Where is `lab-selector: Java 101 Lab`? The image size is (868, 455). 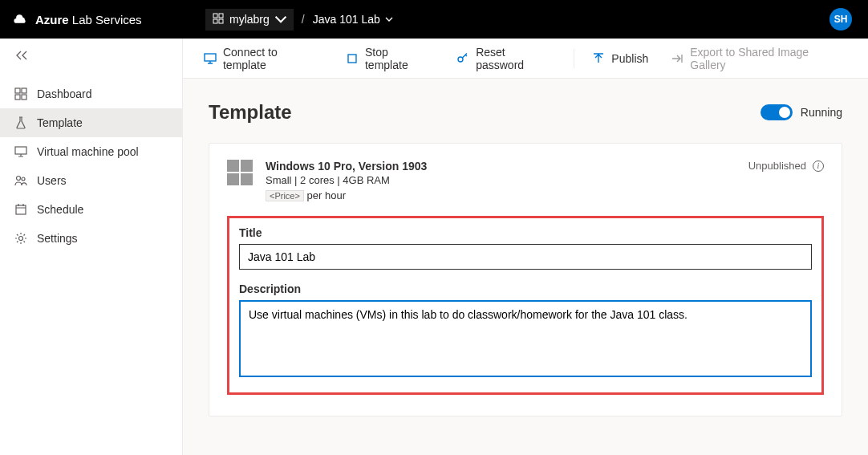 lab-selector: Java 101 Lab is located at coordinates (353, 19).